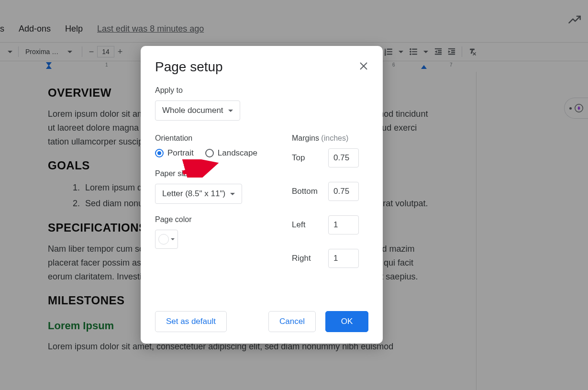 The width and height of the screenshot is (588, 390). Describe the element at coordinates (193, 111) in the screenshot. I see `apply-to-value: Whole document` at that location.